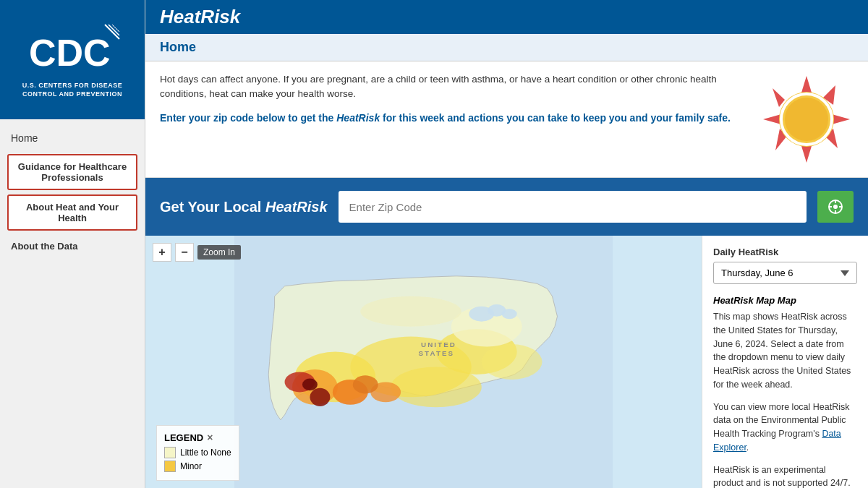 The height and width of the screenshot is (488, 868). What do you see at coordinates (191, 466) in the screenshot?
I see `legend-label-2: Minor` at bounding box center [191, 466].